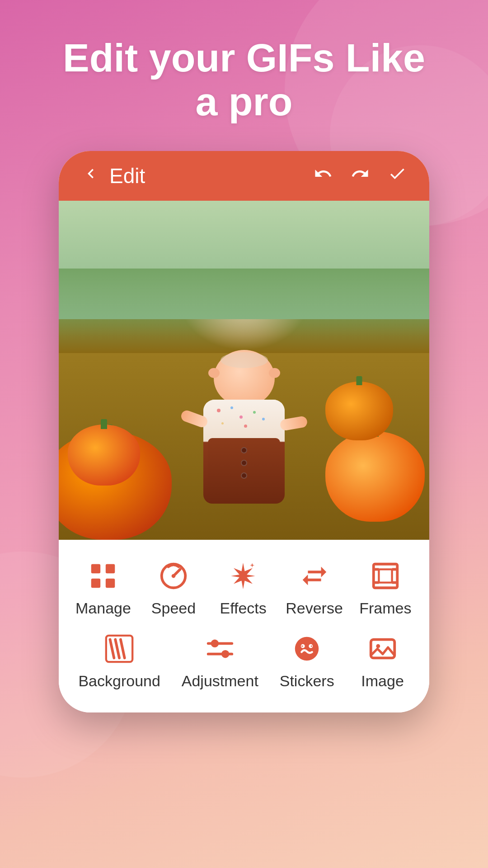 This screenshot has width=488, height=868. Describe the element at coordinates (359, 411) in the screenshot. I see `pumpkin-right-small` at that location.